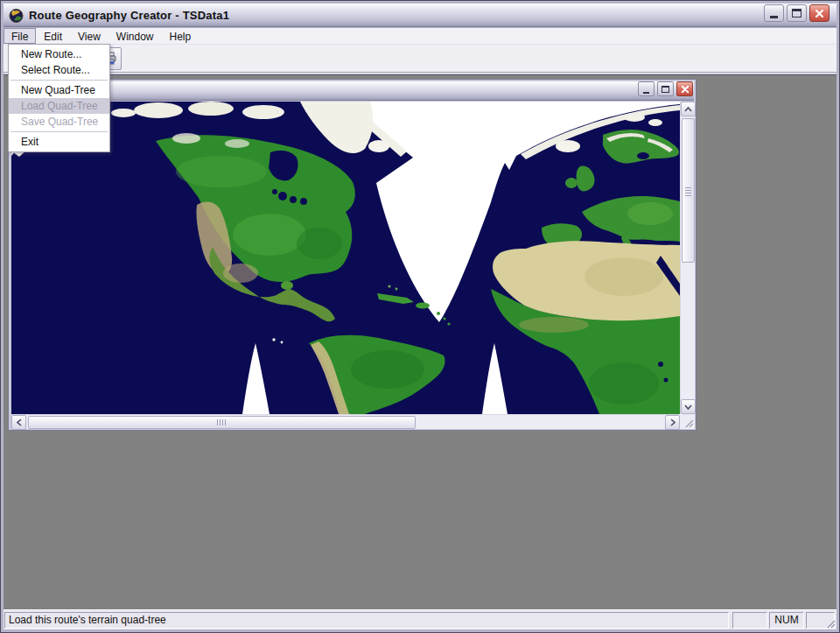 Image resolution: width=840 pixels, height=633 pixels. I want to click on menu-item-exit: Exit, so click(60, 142).